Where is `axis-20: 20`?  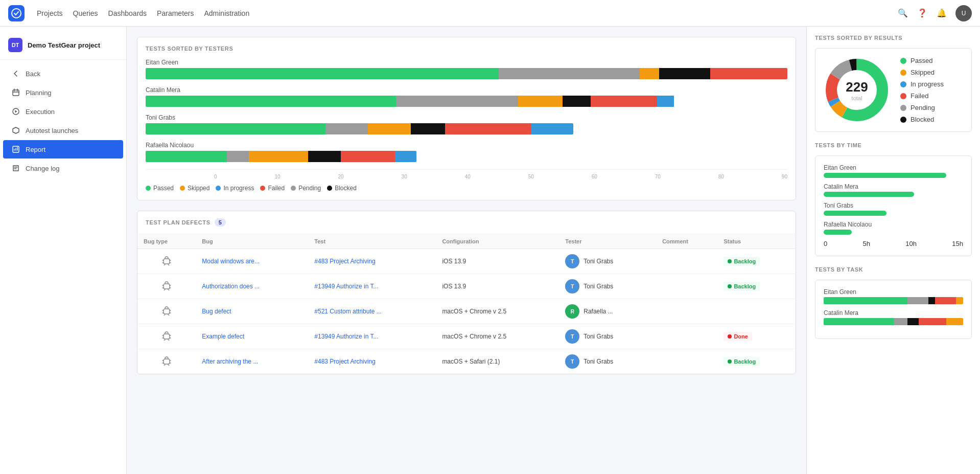 axis-20: 20 is located at coordinates (341, 177).